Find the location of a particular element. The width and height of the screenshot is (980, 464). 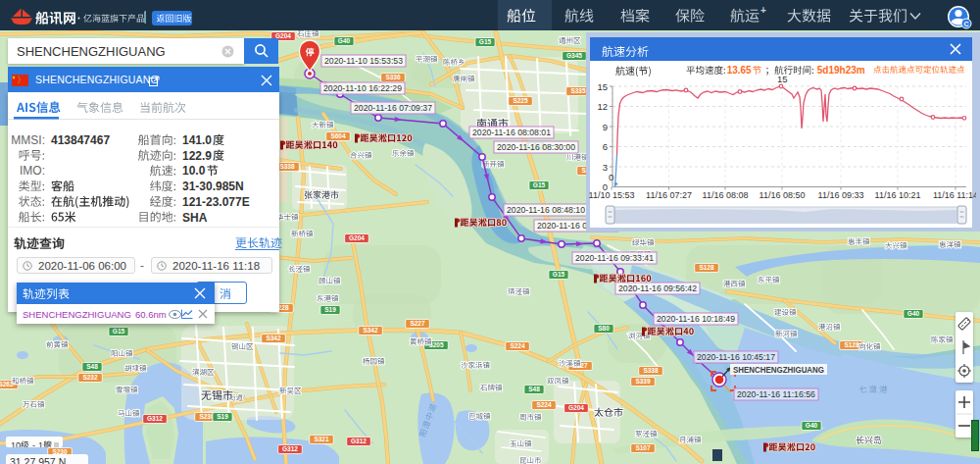

svg-text: 2020-11-16 08:48:10 is located at coordinates (546, 210).